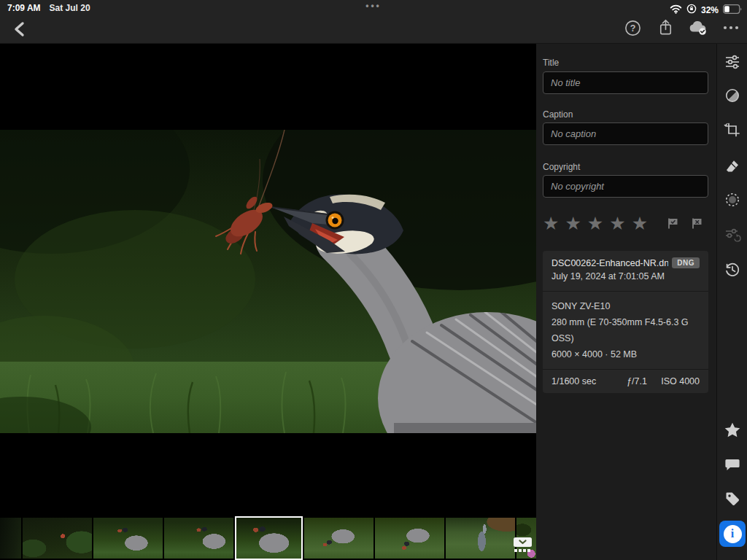 This screenshot has width=747, height=560. I want to click on comment-icon, so click(732, 464).